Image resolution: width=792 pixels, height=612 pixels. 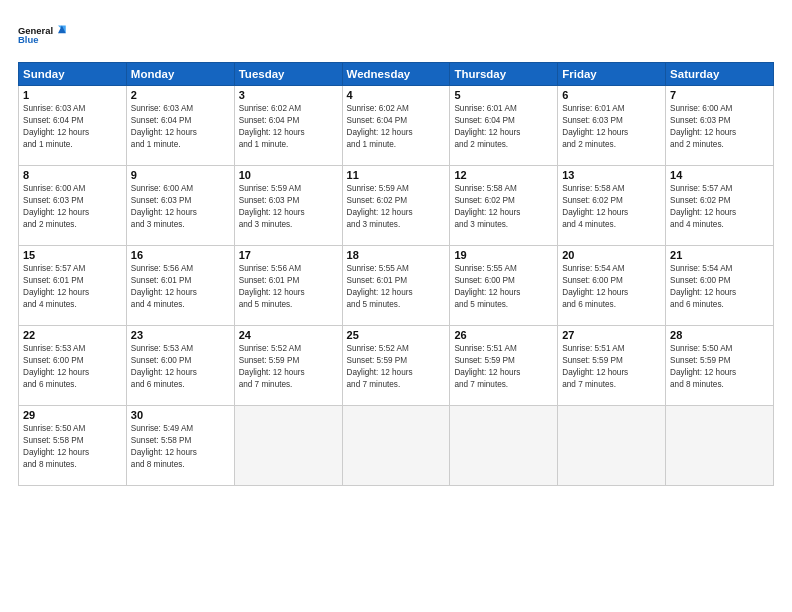 What do you see at coordinates (72, 447) in the screenshot?
I see `day-info: Sunrise: 5:50 AM Sunset: 5:58 PM Dayligh…` at bounding box center [72, 447].